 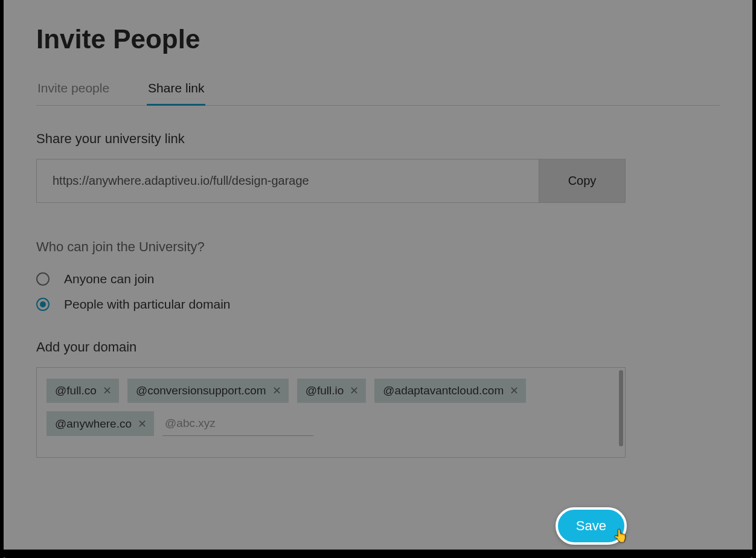 What do you see at coordinates (74, 92) in the screenshot?
I see `tab-invite-people: Invite people` at bounding box center [74, 92].